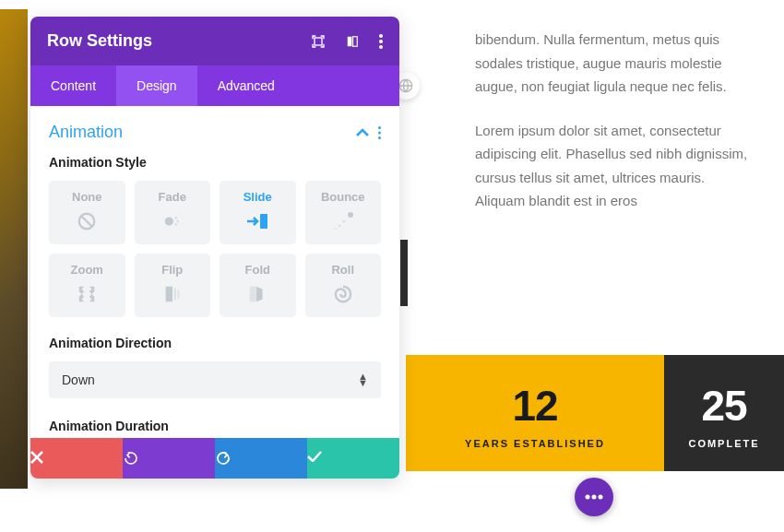  What do you see at coordinates (343, 286) in the screenshot?
I see `anim-roll: Roll` at bounding box center [343, 286].